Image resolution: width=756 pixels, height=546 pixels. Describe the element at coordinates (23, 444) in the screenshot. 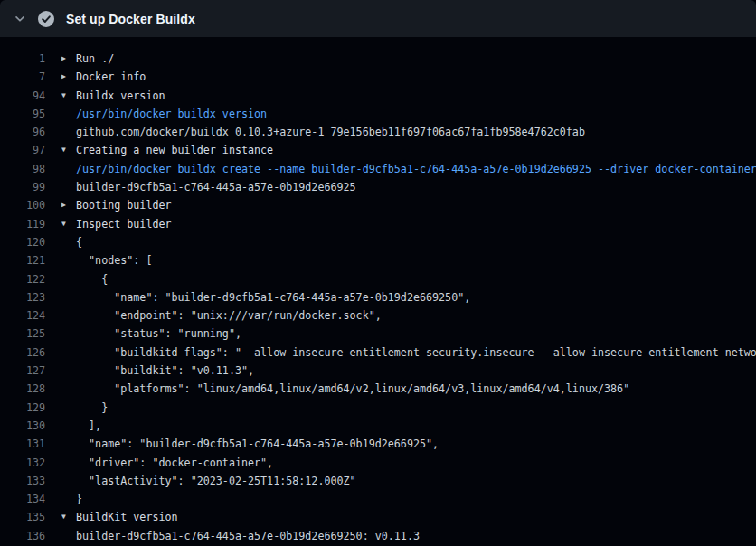

I see `line-number: 131` at that location.